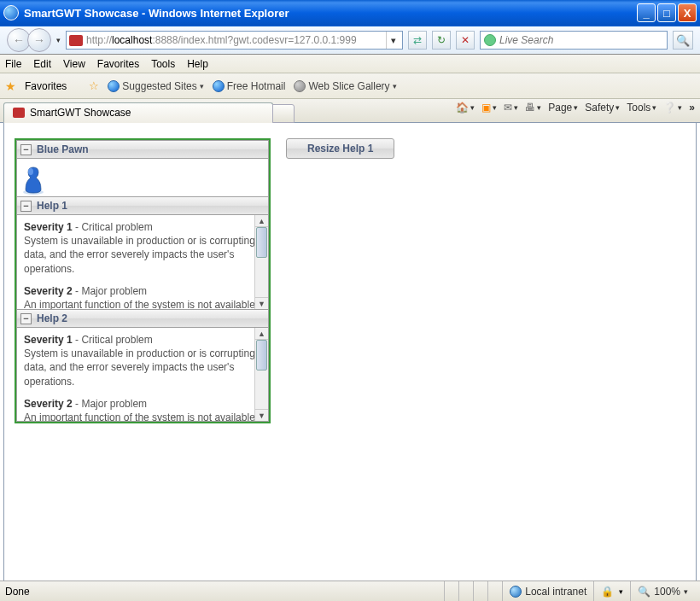 The height and width of the screenshot is (601, 700). Describe the element at coordinates (441, 40) in the screenshot. I see `refresh-button: ↻` at that location.